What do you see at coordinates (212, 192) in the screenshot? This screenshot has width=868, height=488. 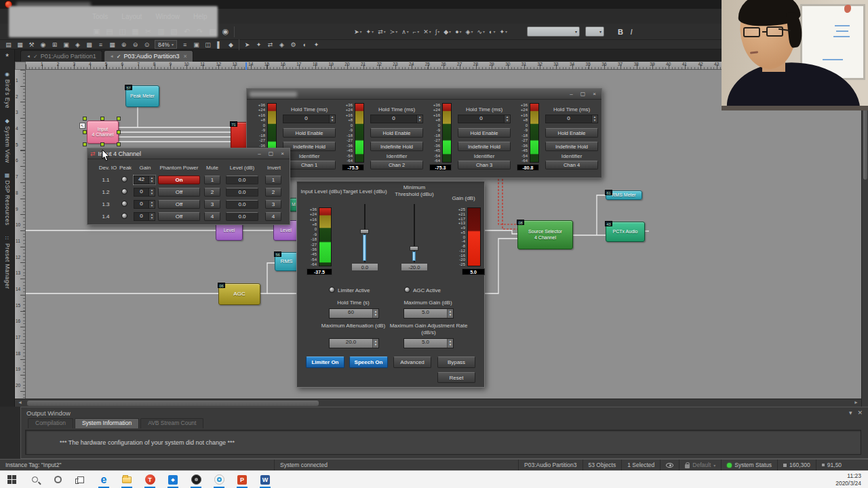 I see `mute-button: 2` at bounding box center [212, 192].